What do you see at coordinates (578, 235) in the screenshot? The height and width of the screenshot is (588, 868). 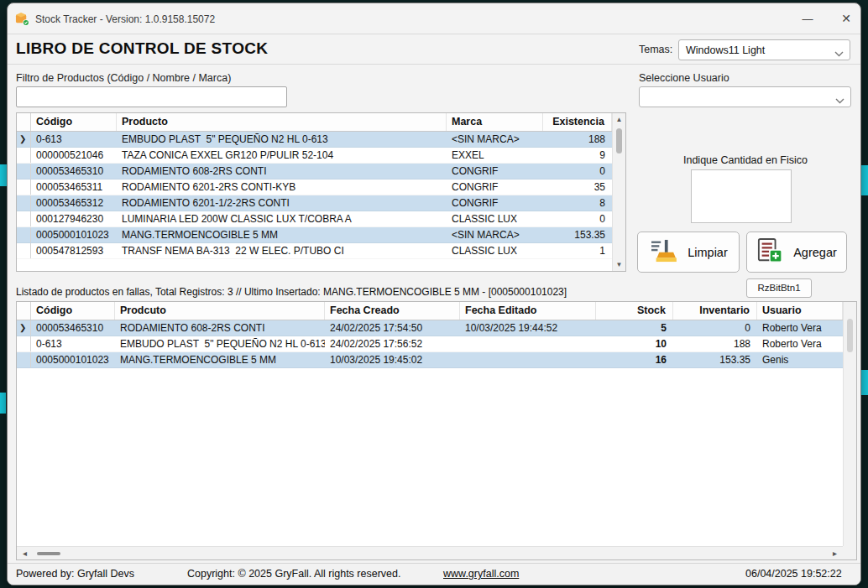 I see `cell-existencia: 153.35` at bounding box center [578, 235].